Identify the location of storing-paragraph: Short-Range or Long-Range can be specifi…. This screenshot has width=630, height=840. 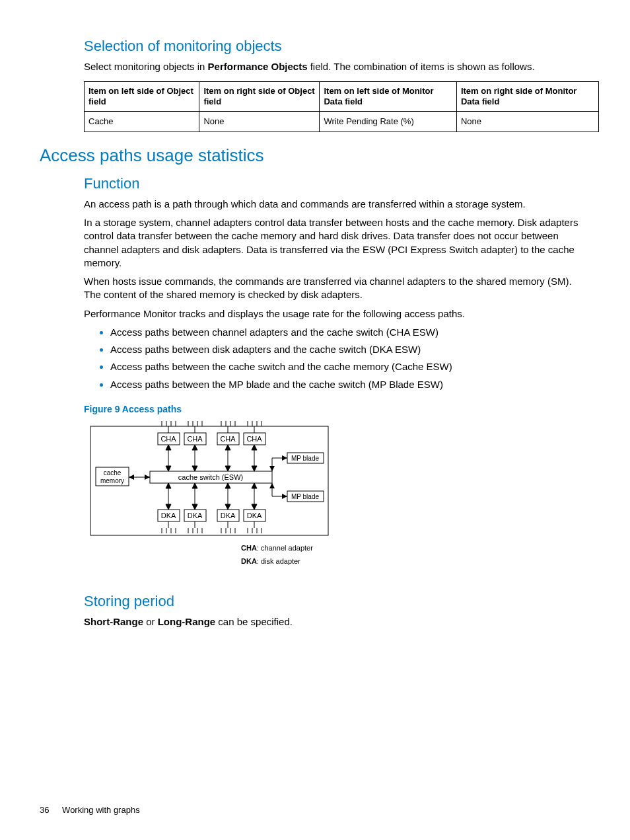
(335, 622).